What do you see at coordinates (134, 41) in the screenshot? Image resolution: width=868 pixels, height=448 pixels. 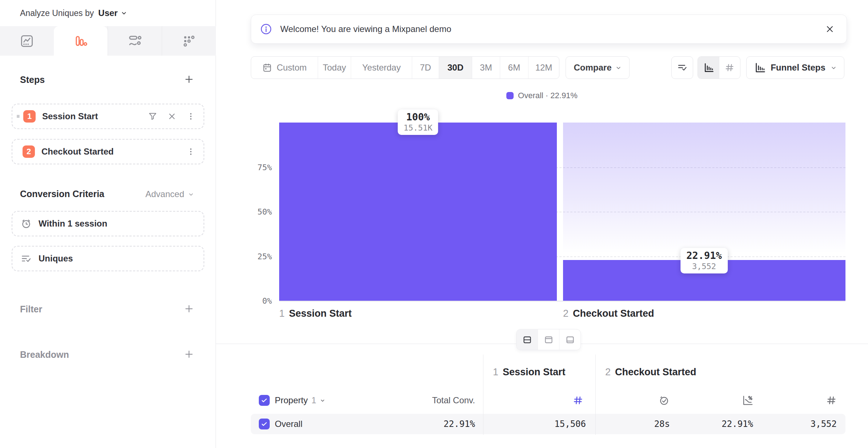 I see `tab-flows` at bounding box center [134, 41].